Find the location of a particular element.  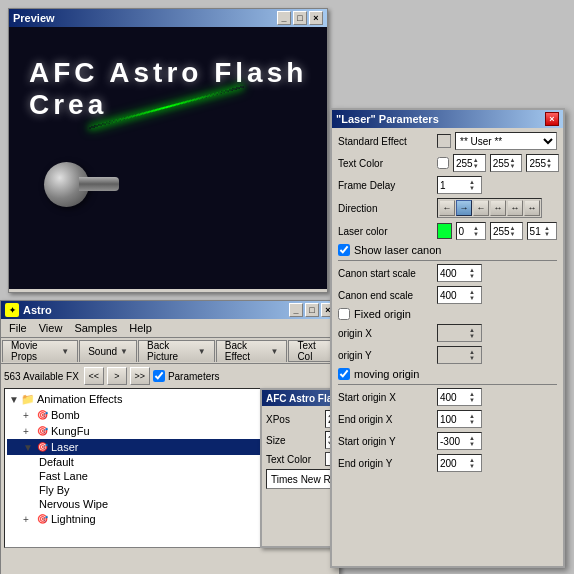

moving-origin-checkbox is located at coordinates (344, 374).